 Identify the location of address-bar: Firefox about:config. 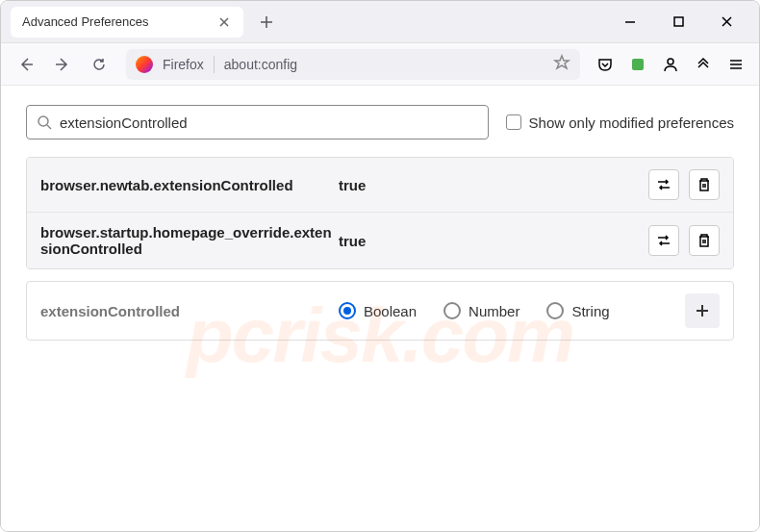
(353, 64).